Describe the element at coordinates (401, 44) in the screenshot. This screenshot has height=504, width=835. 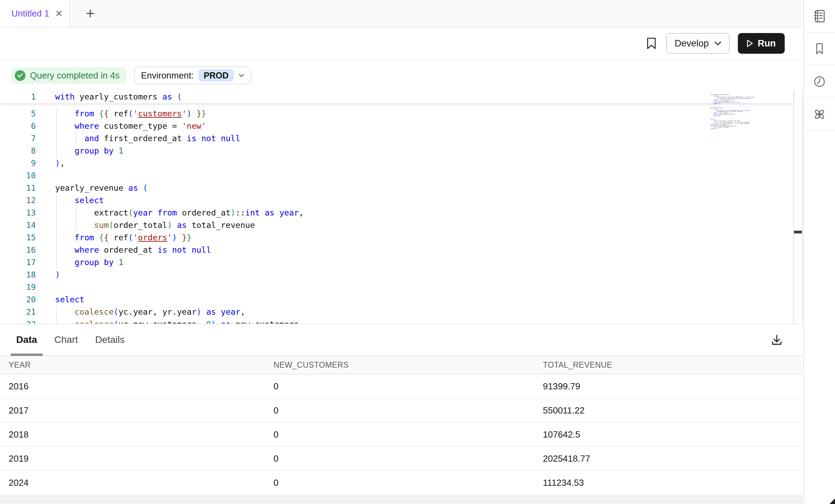
I see `toolbar: Develop Run` at that location.